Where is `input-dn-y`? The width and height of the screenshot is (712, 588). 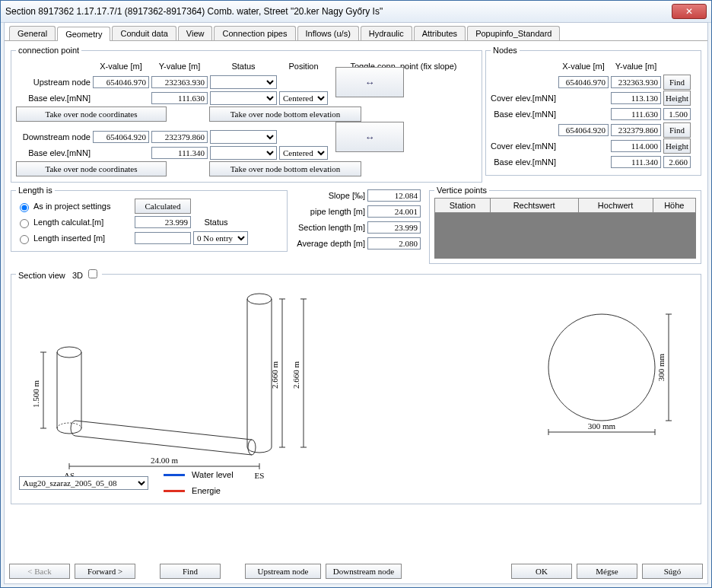
input-dn-y is located at coordinates (180, 137).